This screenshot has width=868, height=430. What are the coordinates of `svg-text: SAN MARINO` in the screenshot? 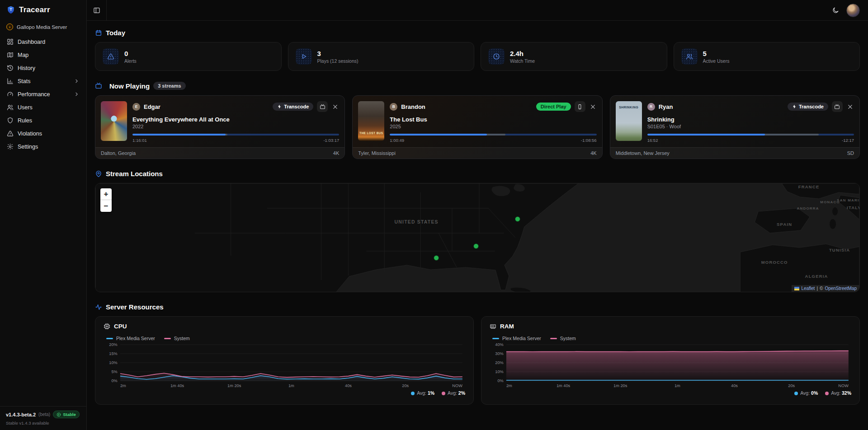 It's located at (848, 201).